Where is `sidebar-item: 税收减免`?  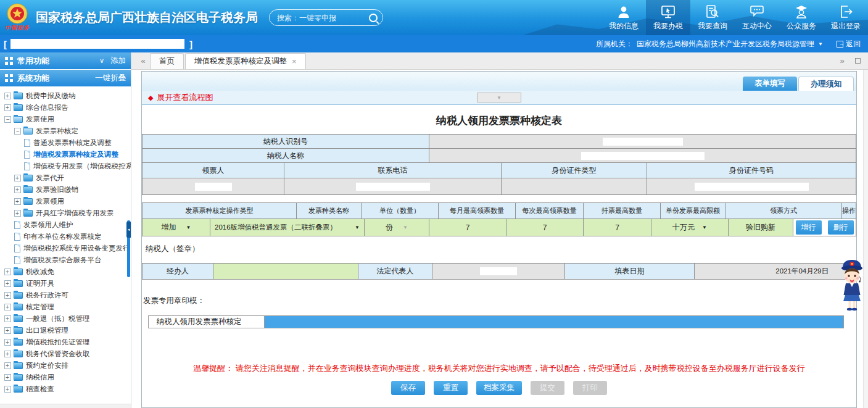
sidebar-item: 税收减免 is located at coordinates (65, 272).